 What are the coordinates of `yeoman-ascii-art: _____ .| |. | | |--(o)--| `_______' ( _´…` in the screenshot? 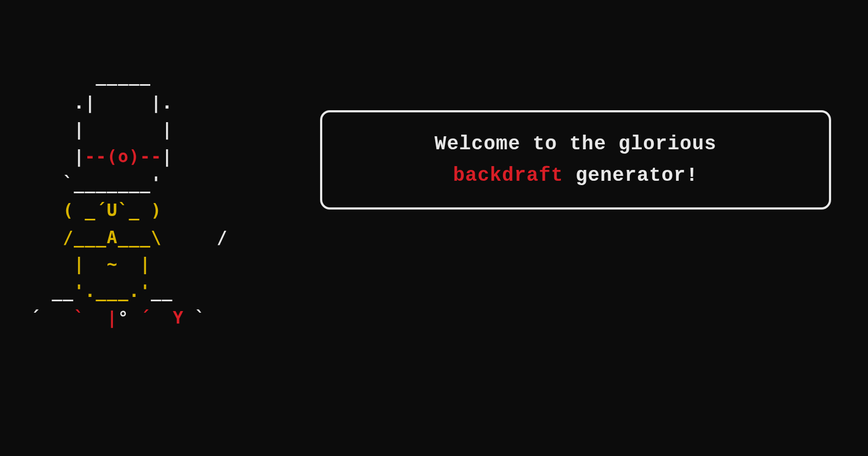 It's located at (129, 197).